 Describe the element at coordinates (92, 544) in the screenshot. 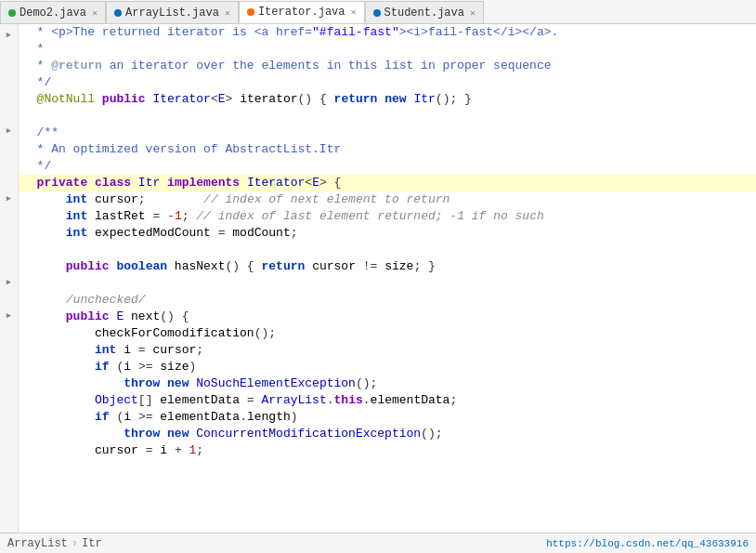

I see `breadcrumb-right: Itr` at that location.